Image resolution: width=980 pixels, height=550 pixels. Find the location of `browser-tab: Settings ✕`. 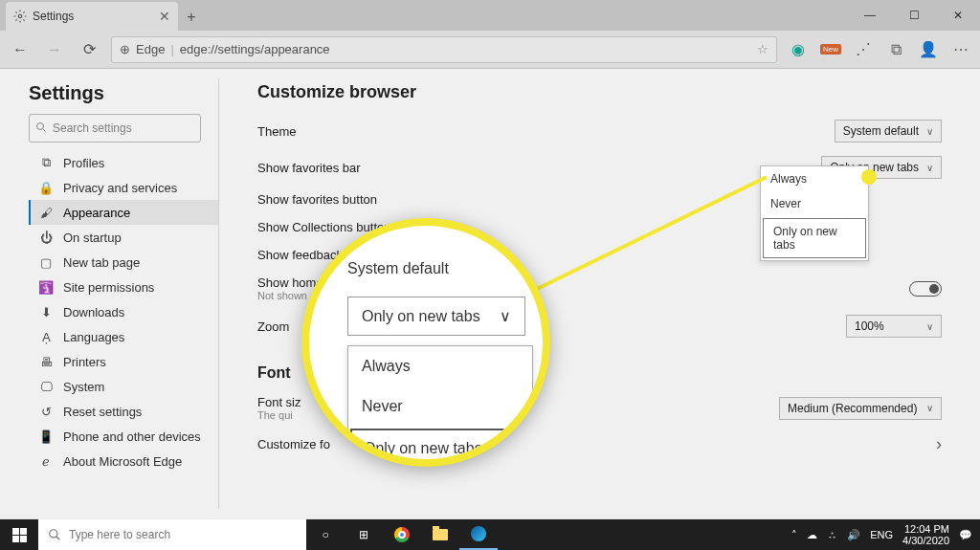

browser-tab: Settings ✕ is located at coordinates (92, 16).